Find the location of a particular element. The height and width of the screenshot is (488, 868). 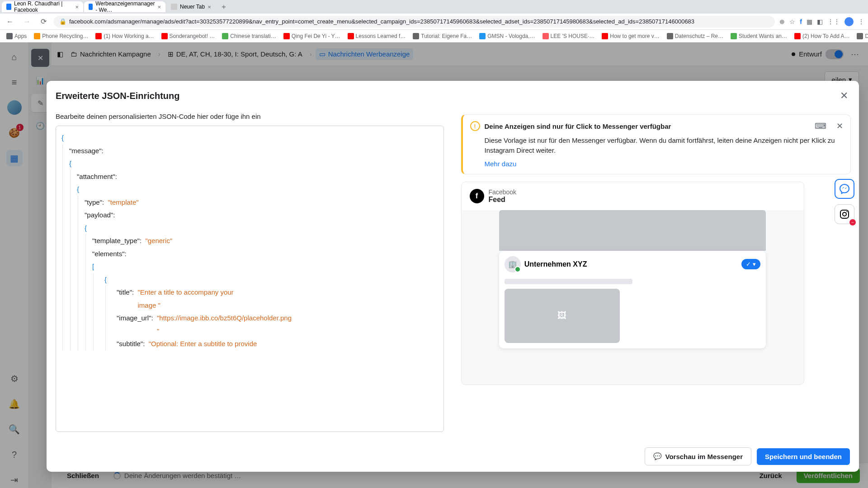

modal-close-button: ✕ is located at coordinates (844, 96).